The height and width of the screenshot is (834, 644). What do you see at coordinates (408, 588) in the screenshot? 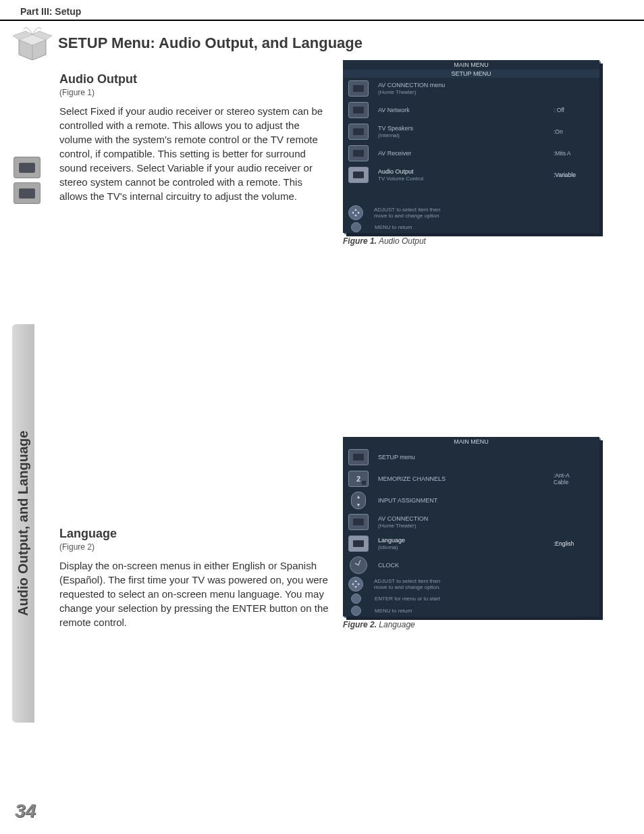
I see `hint-line: move to and change option.` at bounding box center [408, 588].